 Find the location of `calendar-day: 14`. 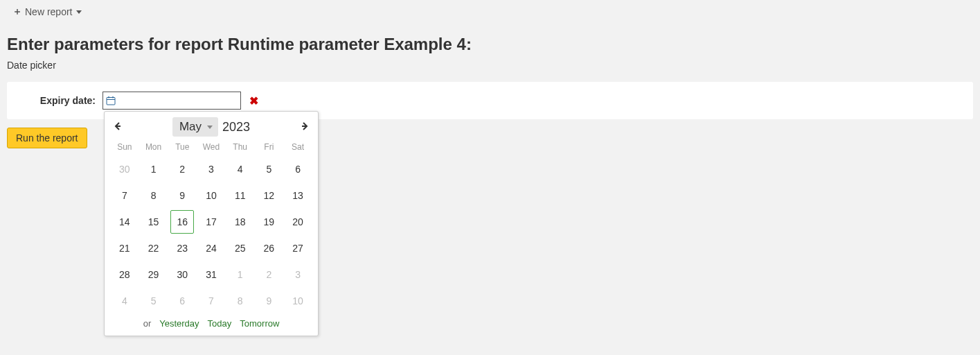

calendar-day: 14 is located at coordinates (125, 222).